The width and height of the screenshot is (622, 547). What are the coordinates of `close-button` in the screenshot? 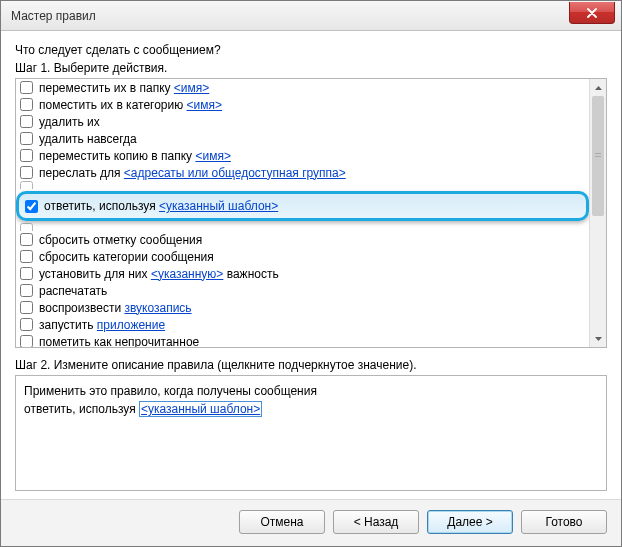 It's located at (592, 13).